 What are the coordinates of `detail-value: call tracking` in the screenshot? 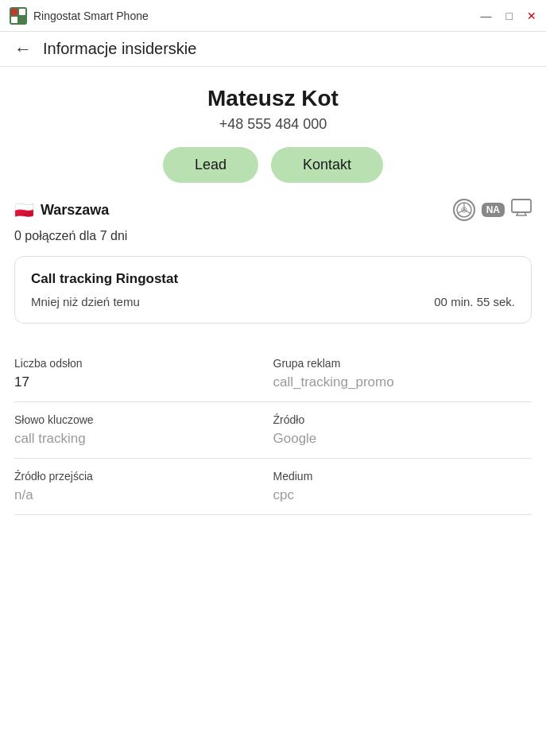 It's located at (140, 439).